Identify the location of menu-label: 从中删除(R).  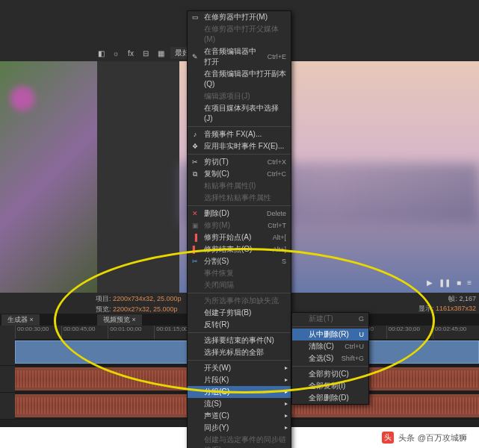
(329, 335).